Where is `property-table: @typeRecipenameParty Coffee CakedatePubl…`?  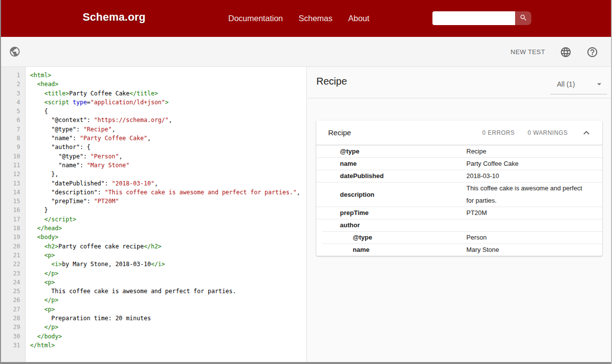
property-table: @typeRecipenameParty Coffee CakedatePubl… is located at coordinates (459, 201).